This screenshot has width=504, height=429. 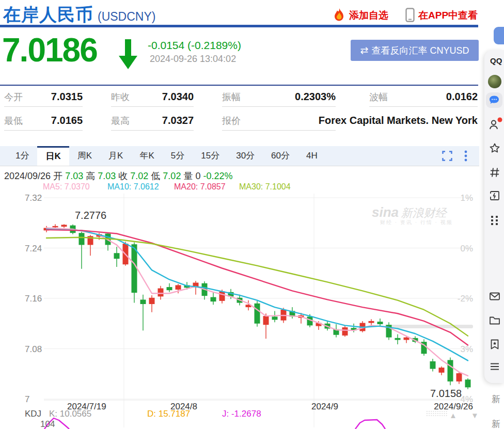 I want to click on y-axis-right-label: 3%, so click(x=467, y=349).